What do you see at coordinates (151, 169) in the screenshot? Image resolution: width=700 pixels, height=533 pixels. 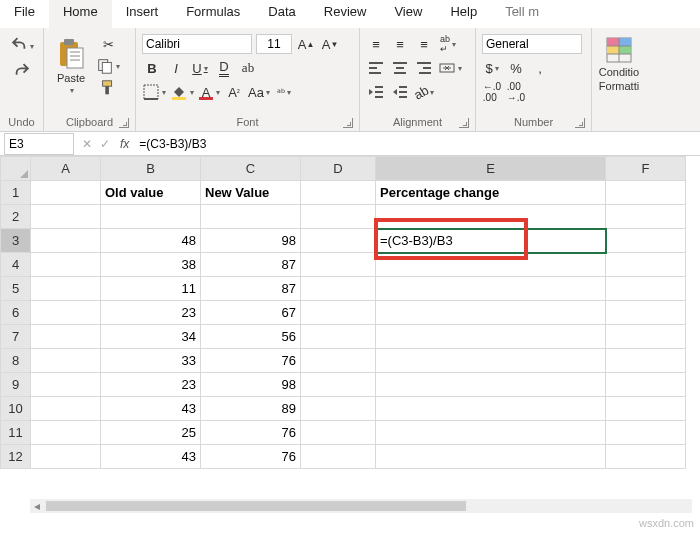 I see `col-header-B: B` at bounding box center [151, 169].